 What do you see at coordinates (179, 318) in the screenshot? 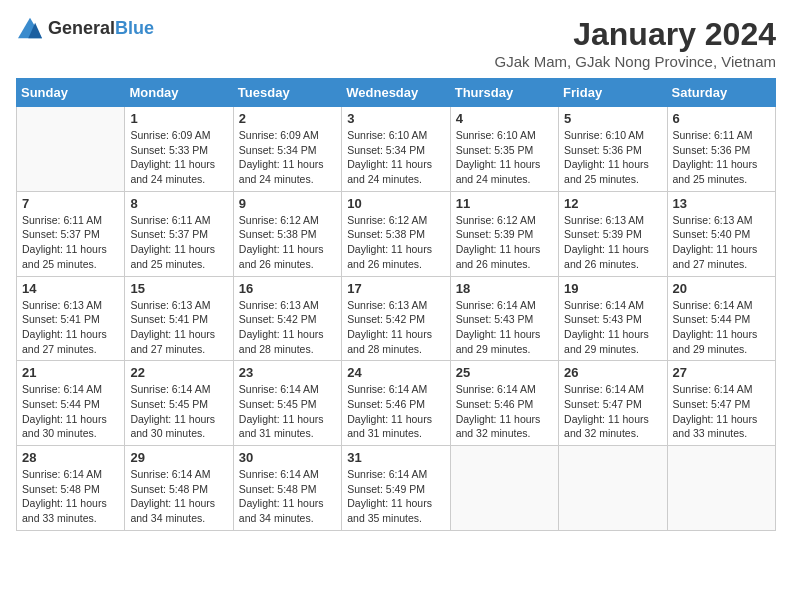
I see `calendar-cell: 15Sunrise: 6:13 AMSunset: 5:41 PMDayligh…` at bounding box center [179, 318].